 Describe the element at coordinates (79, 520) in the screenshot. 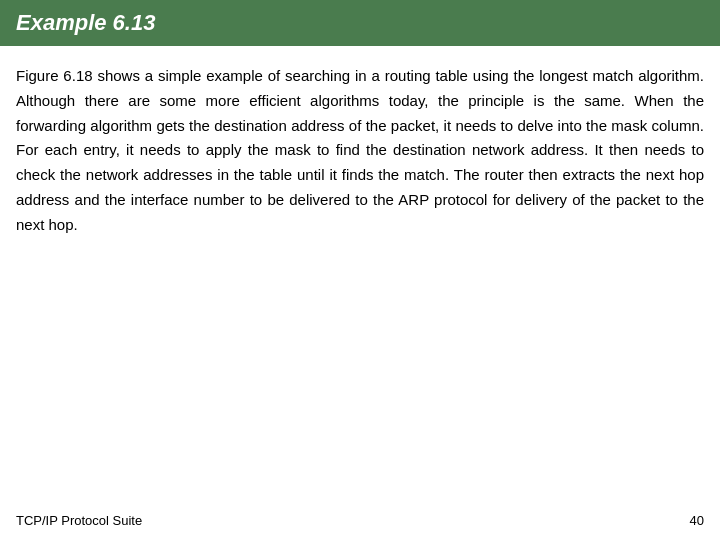

I see `footer-left-label: TCP/IP Protocol Suite` at that location.